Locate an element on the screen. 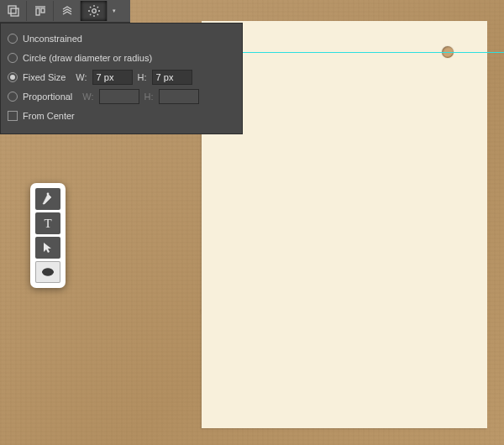 This screenshot has width=504, height=445. mini-tool-palette: T is located at coordinates (48, 235).